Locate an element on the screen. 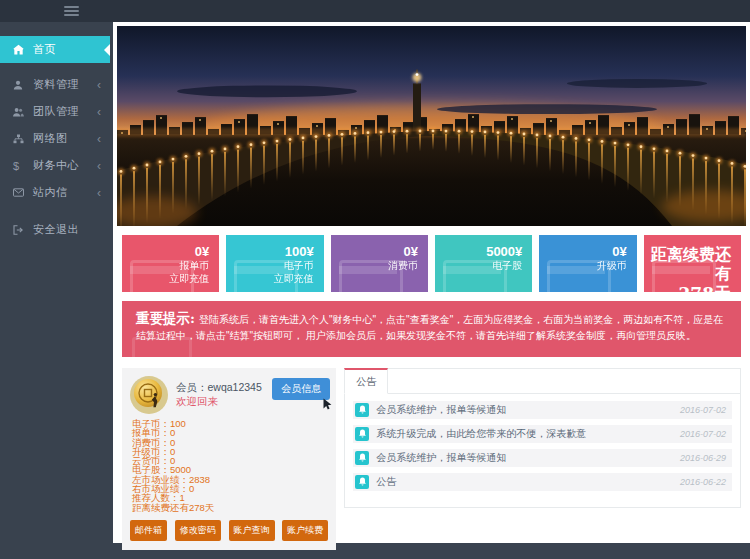 The height and width of the screenshot is (559, 750). announcements-tabbar: 公告 is located at coordinates (542, 382).